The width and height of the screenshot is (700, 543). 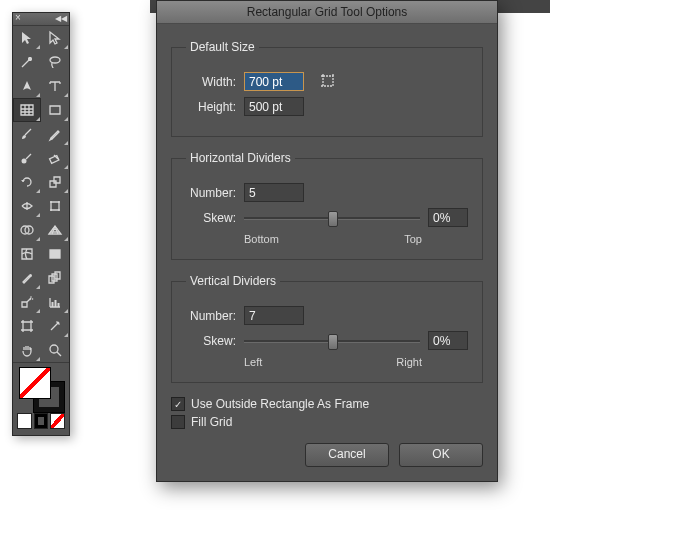 What do you see at coordinates (178, 404) in the screenshot?
I see `checkbox-icon: ✓` at bounding box center [178, 404].